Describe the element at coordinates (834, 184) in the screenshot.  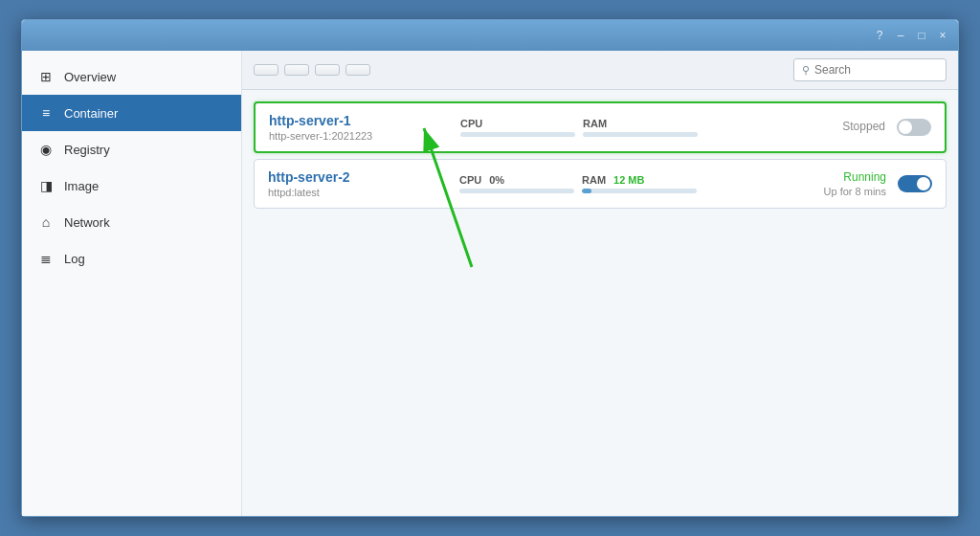
I see `status-section-row2: Running Up for 8 mins` at that location.